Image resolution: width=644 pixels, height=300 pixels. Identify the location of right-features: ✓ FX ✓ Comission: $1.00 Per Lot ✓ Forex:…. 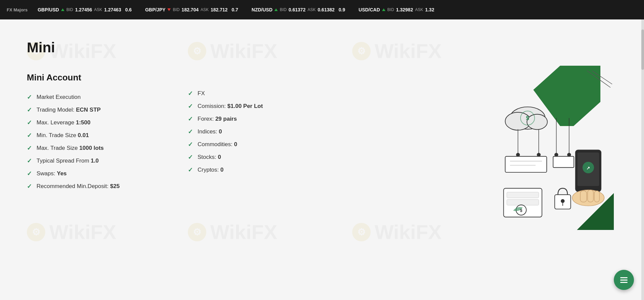
(258, 153).